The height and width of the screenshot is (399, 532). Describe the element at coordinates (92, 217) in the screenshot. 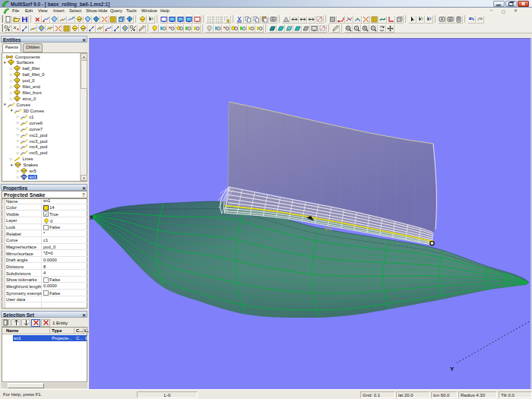

I see `svg-text: X` at that location.